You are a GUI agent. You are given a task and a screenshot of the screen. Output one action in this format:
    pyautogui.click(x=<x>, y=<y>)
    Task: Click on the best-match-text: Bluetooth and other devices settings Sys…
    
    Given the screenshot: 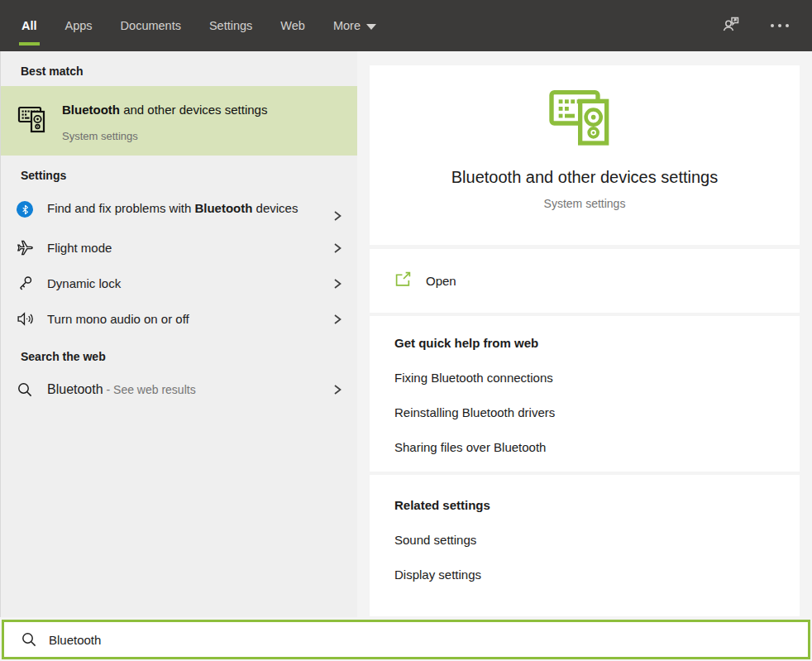 What is the action you would take?
    pyautogui.click(x=165, y=121)
    